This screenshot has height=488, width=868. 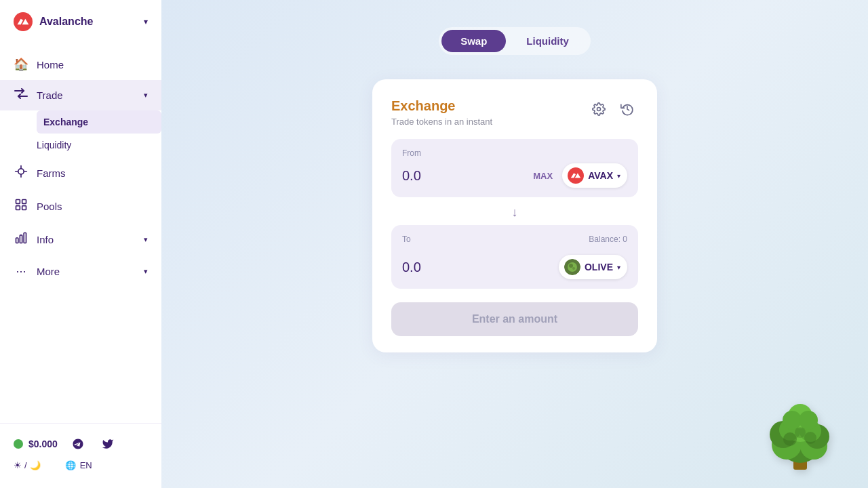 I want to click on sidebar-item-info: Info ▾, so click(x=81, y=240).